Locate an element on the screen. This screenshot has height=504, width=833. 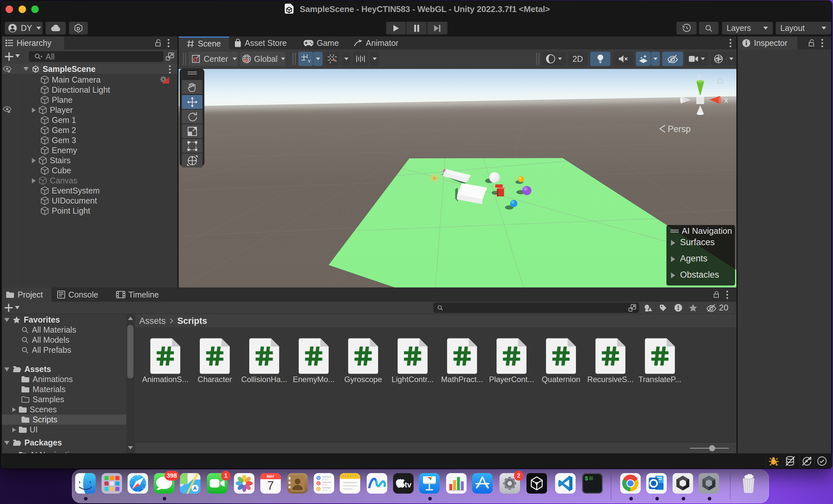
svg-text: Persp is located at coordinates (679, 129).